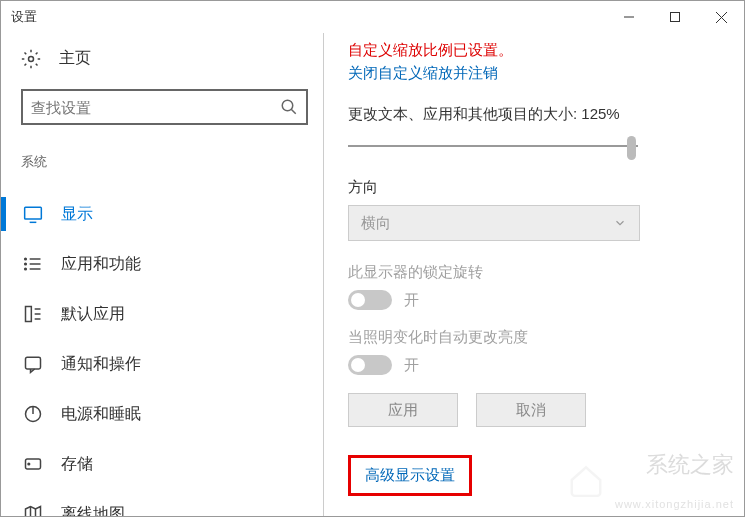 The image size is (745, 517). I want to click on default-apps-icon, so click(33, 314).